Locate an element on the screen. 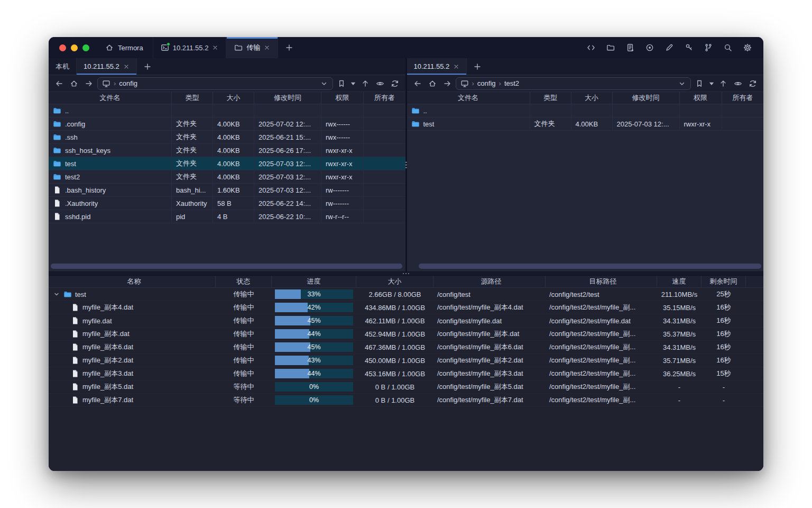 This screenshot has width=812, height=508. key-icon is located at coordinates (689, 48).